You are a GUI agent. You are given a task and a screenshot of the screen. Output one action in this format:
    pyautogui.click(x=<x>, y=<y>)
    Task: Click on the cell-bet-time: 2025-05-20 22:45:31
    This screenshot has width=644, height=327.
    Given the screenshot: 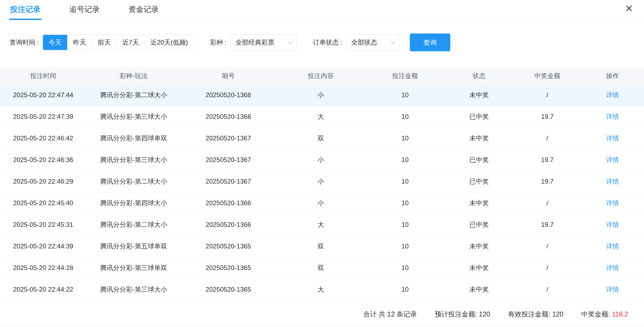 What is the action you would take?
    pyautogui.click(x=43, y=225)
    